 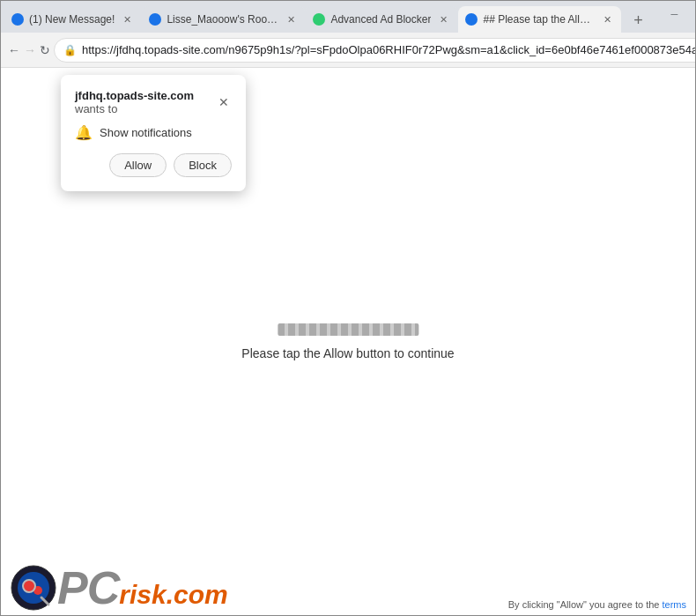 I want to click on tab-1: (1) New Message! ✕, so click(x=72, y=19).